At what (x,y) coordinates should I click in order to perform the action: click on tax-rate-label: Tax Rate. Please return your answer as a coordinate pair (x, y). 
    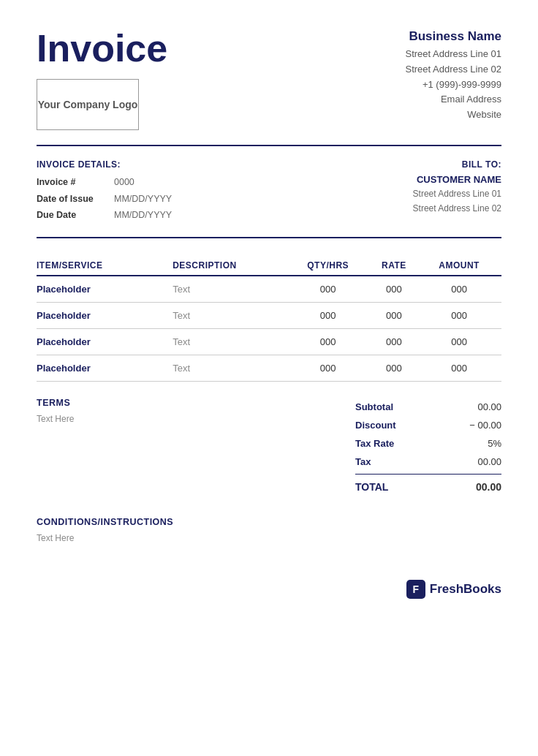
    Looking at the image, I should click on (384, 443).